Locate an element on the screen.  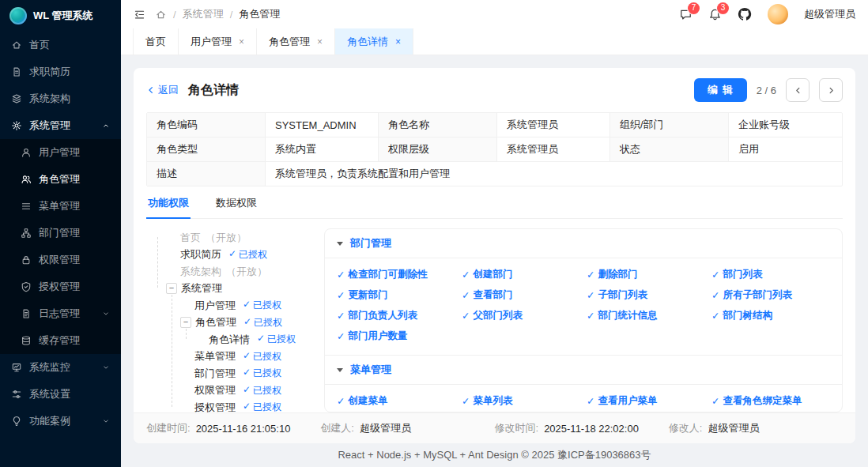
field-label: 角色类型 is located at coordinates (206, 149).